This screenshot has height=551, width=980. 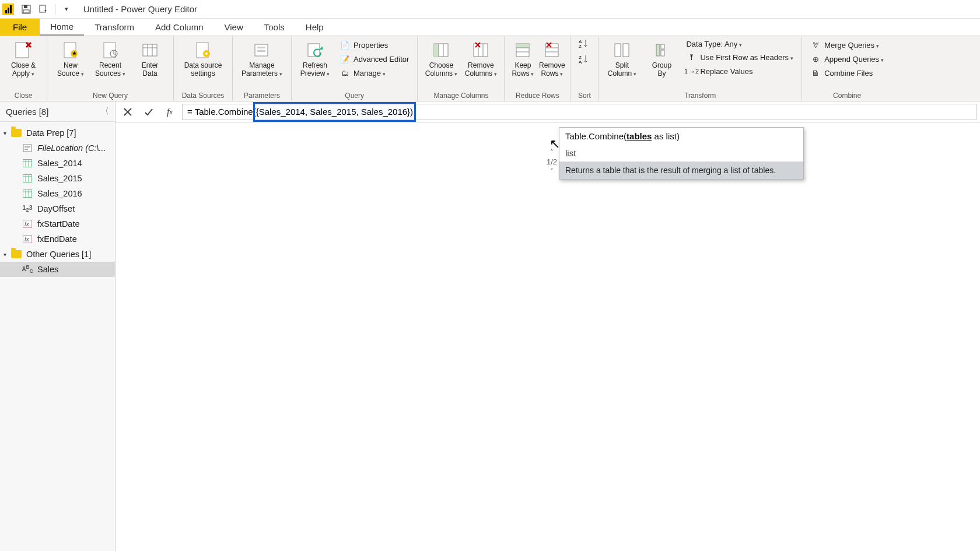 I want to click on tab-add-column: Add Column, so click(x=180, y=27).